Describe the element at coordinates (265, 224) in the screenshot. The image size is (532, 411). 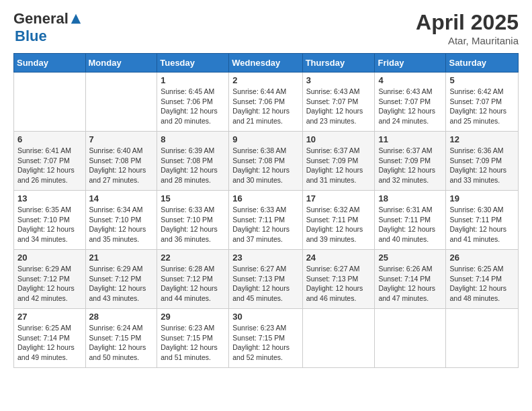
I see `day-detail: Sunrise: 6:33 AMSunset: 7:11 PMDaylight:…` at that location.